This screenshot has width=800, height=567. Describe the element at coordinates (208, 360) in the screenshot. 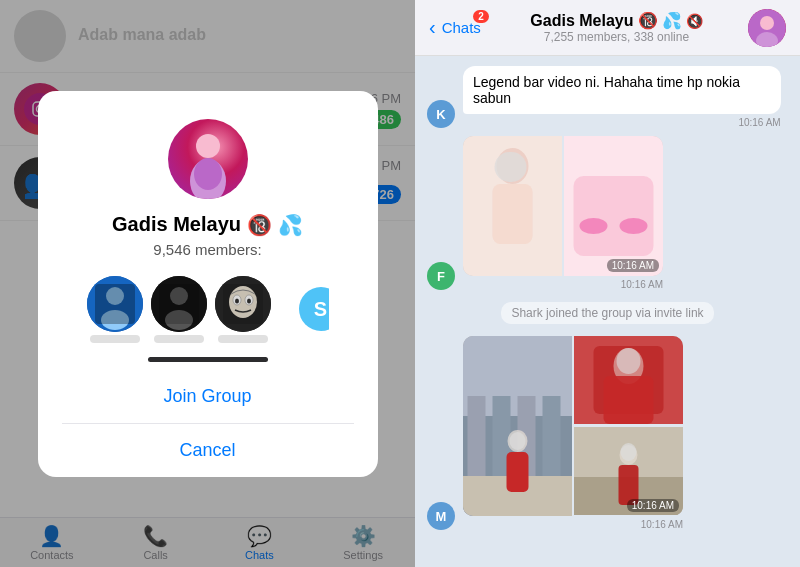

I see `drag-handle` at that location.